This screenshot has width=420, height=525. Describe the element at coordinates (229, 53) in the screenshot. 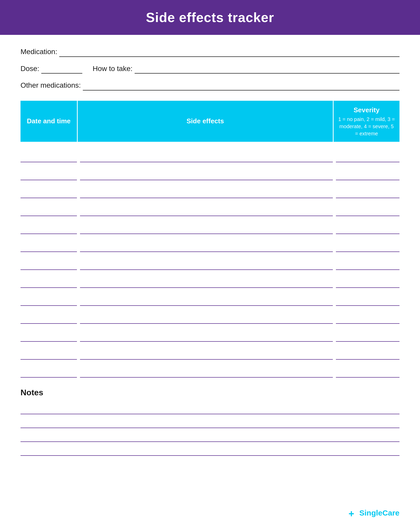

I see `medication-input` at that location.